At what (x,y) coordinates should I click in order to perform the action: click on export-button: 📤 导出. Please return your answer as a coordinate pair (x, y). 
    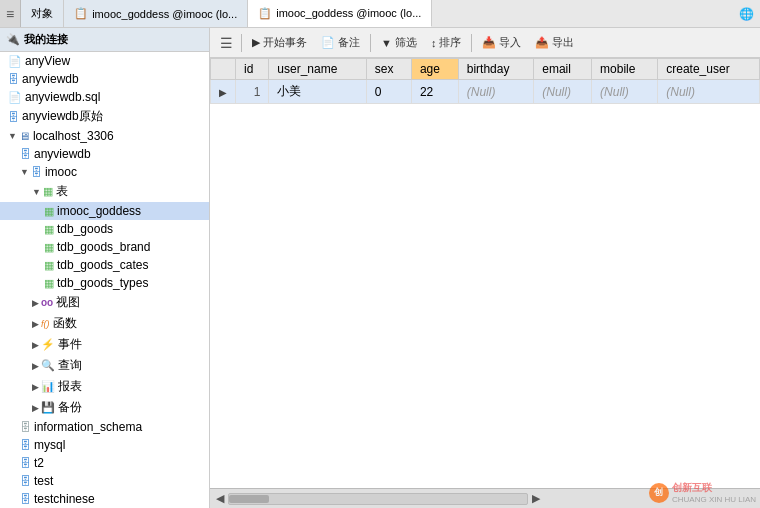
    Looking at the image, I should click on (554, 42).